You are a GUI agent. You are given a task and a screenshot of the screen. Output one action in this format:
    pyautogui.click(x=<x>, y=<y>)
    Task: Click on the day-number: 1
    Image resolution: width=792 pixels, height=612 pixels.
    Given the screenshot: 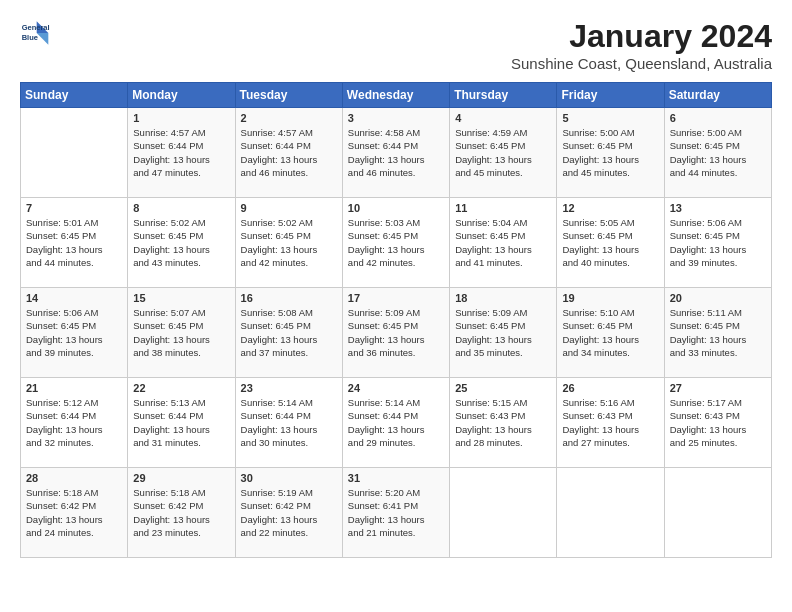 What is the action you would take?
    pyautogui.click(x=181, y=118)
    